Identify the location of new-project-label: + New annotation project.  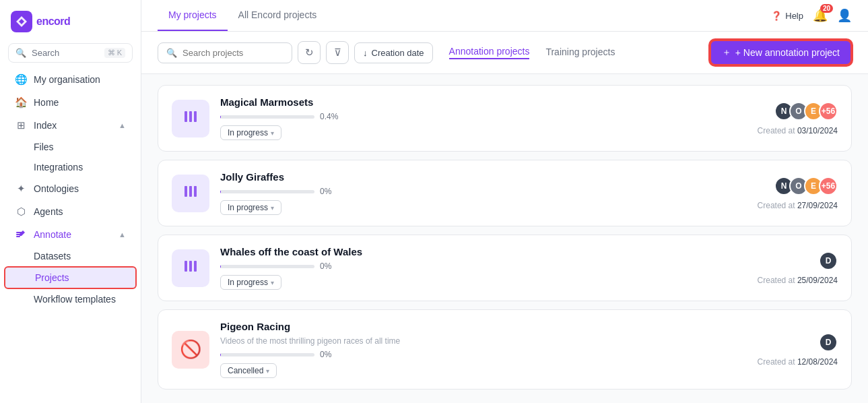
(788, 53).